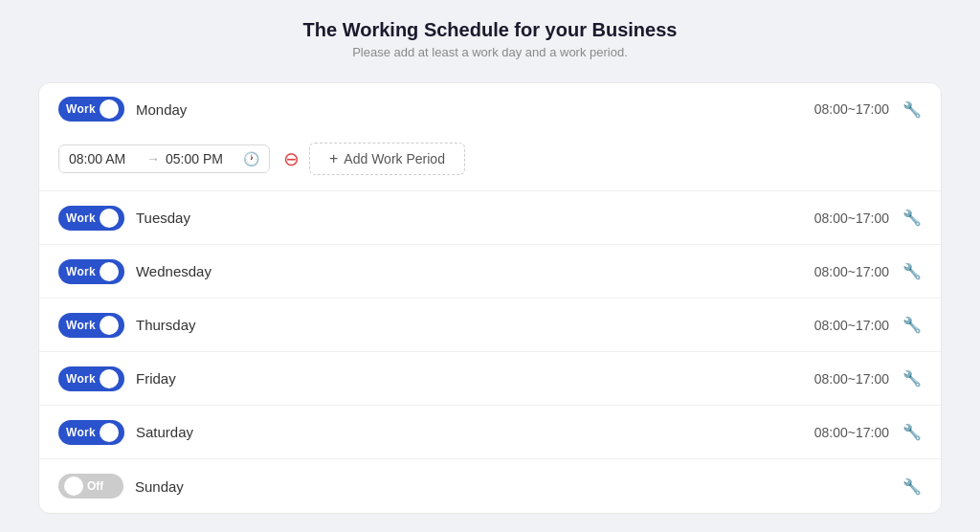 This screenshot has height=532, width=980. Describe the element at coordinates (387, 159) in the screenshot. I see `add-work-period-button: +Add Work Period` at that location.